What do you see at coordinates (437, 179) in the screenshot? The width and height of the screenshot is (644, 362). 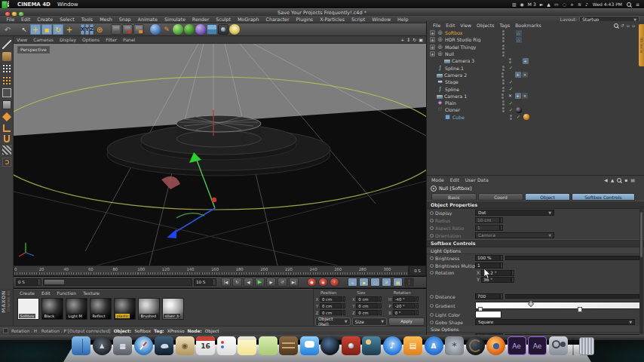 I see `attribute-menu-item: Mode` at bounding box center [437, 179].